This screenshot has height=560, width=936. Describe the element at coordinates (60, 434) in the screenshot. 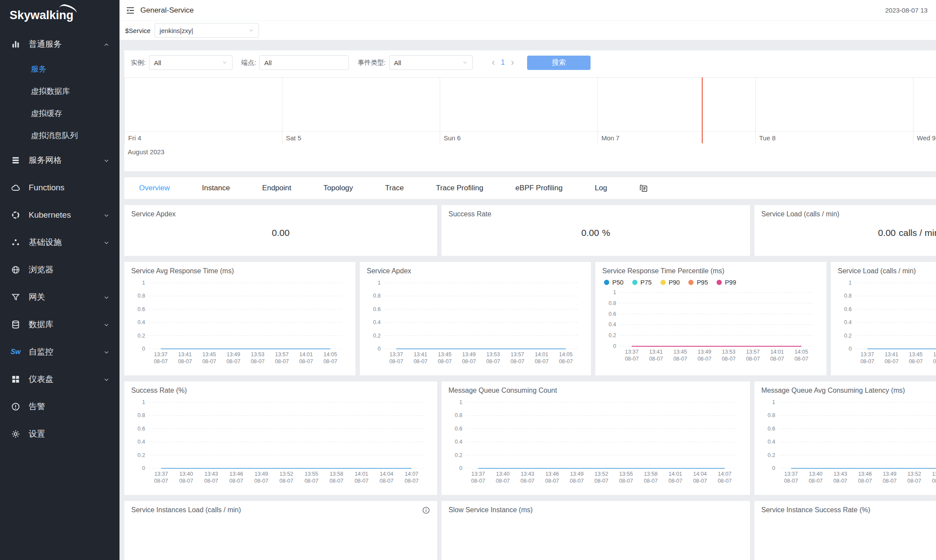

I see `sidebar-item-settings: 设置` at that location.